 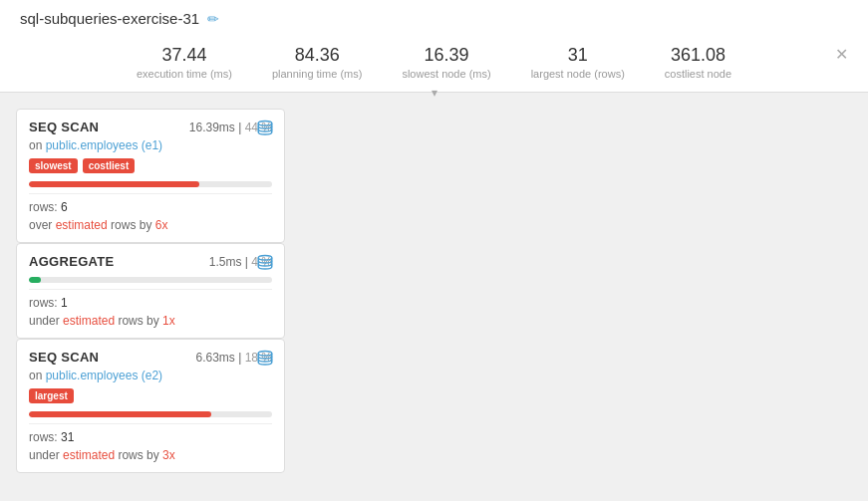 What do you see at coordinates (161, 225) in the screenshot?
I see `estimate-amount: 6x` at bounding box center [161, 225].